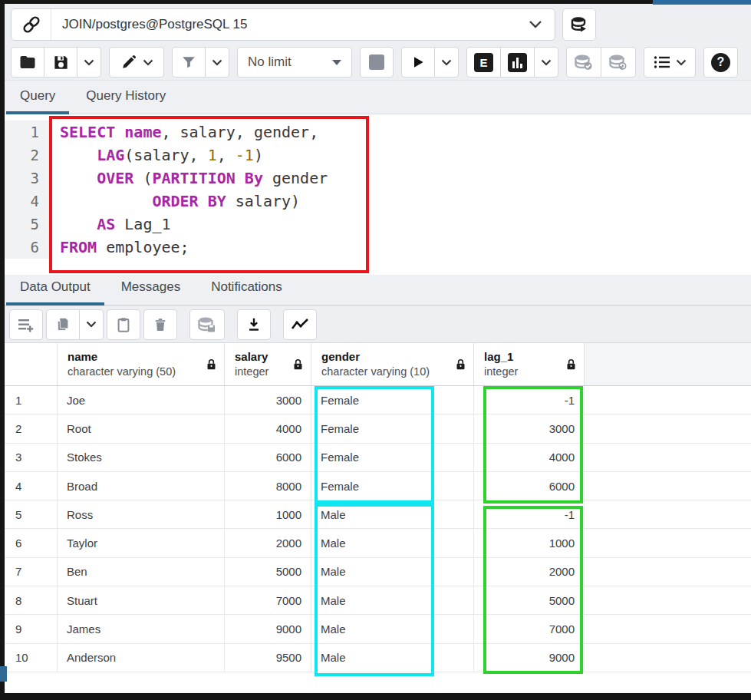 This screenshot has width=751, height=700. What do you see at coordinates (207, 325) in the screenshot?
I see `save-data-changes-button` at bounding box center [207, 325].